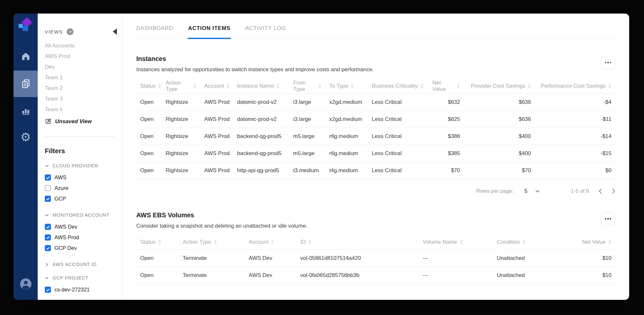  I want to click on view-item: Dev, so click(83, 67).